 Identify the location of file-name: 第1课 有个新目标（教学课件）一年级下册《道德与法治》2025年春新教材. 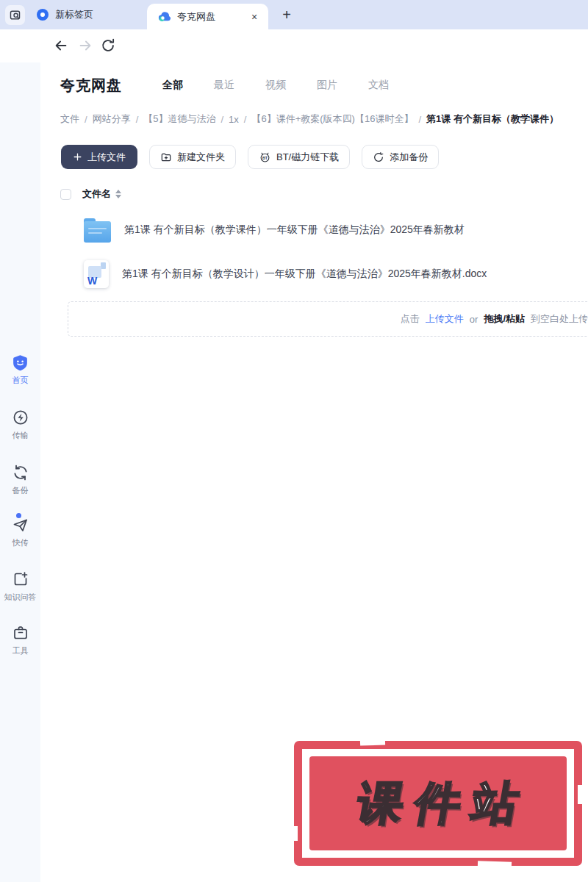
(294, 230).